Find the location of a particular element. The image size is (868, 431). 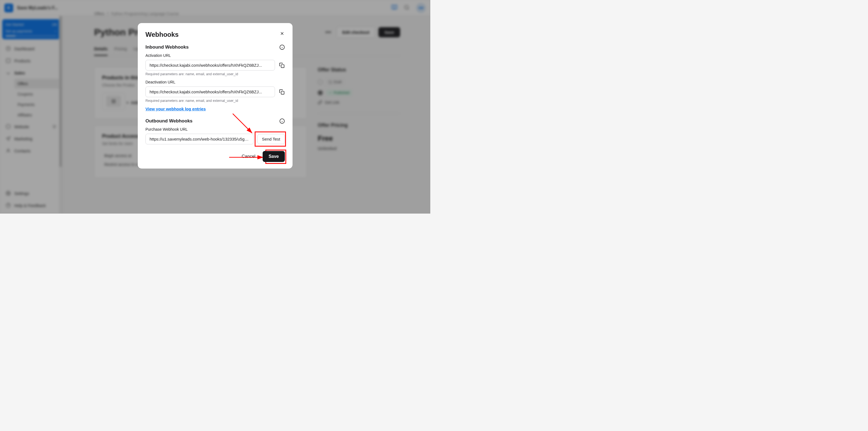

close-button is located at coordinates (282, 34).